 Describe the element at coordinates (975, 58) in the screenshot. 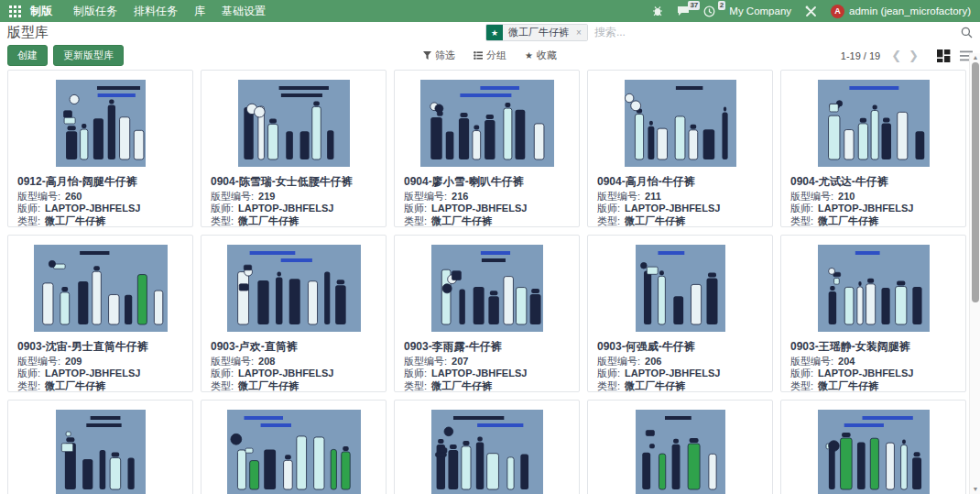

I see `scroll-up-icon: ▲` at that location.